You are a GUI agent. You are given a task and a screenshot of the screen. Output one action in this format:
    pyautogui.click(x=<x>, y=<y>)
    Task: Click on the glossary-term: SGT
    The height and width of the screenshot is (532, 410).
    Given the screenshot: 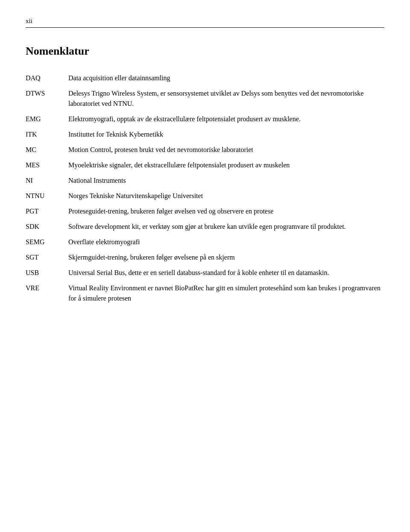 What is the action you would take?
    pyautogui.click(x=47, y=257)
    